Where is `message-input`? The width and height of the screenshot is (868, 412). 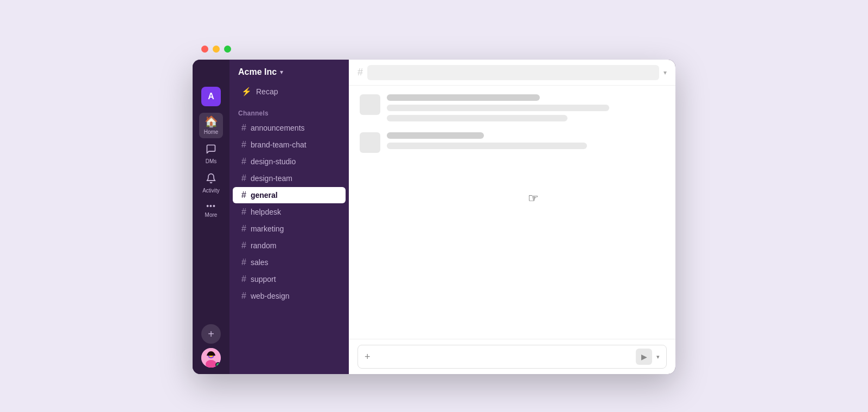 message-input is located at coordinates (503, 357).